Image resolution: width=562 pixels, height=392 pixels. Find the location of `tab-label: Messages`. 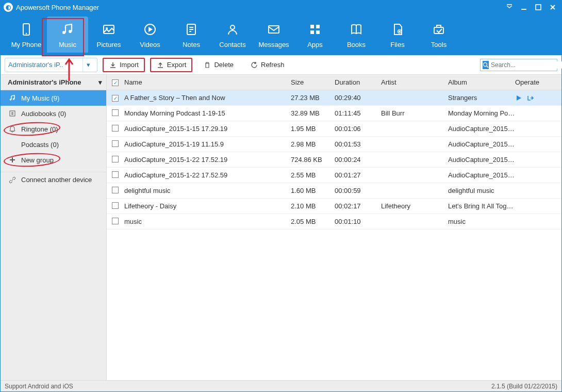

tab-label: Messages is located at coordinates (273, 44).